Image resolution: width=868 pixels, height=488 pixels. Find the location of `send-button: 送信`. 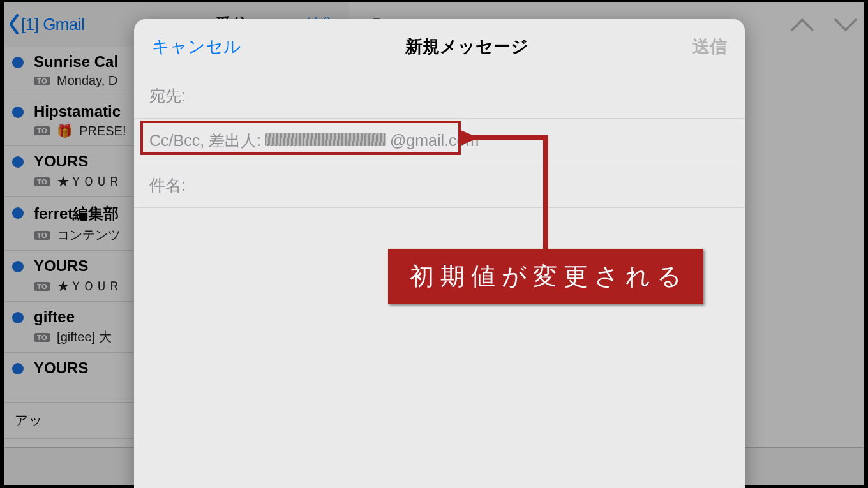

send-button: 送信 is located at coordinates (710, 47).